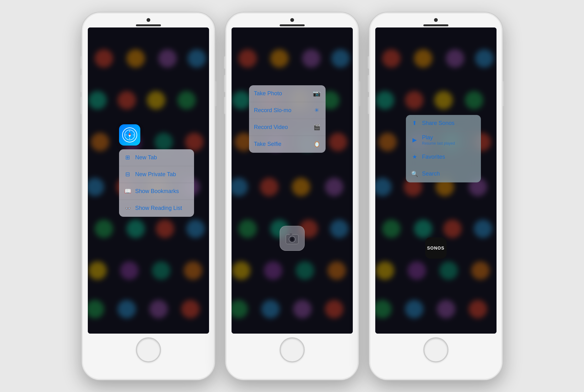  What do you see at coordinates (287, 119) in the screenshot?
I see `camera-context-menu: Take Photo 📷 Record Slo-mo ✳ Record Vide…` at bounding box center [287, 119].